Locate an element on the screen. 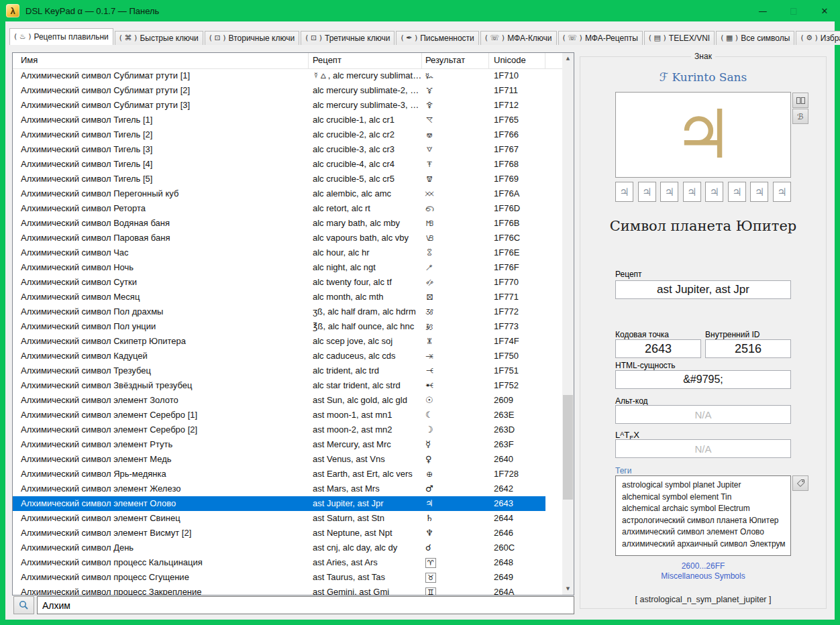 This screenshot has height=625, width=840. tag-item: alchemical symbol element Tin is located at coordinates (704, 498).